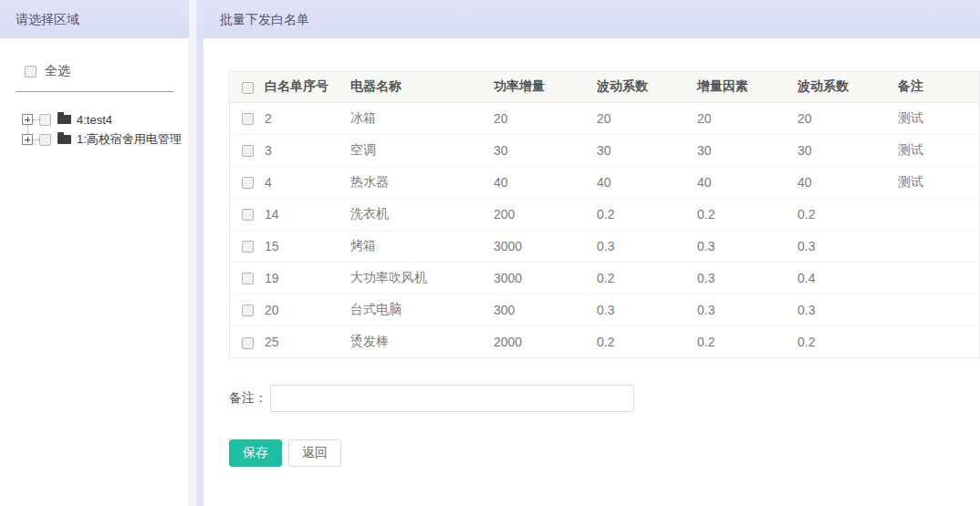  What do you see at coordinates (848, 277) in the screenshot?
I see `cell-wave-coeff-2: 0.4` at bounding box center [848, 277].